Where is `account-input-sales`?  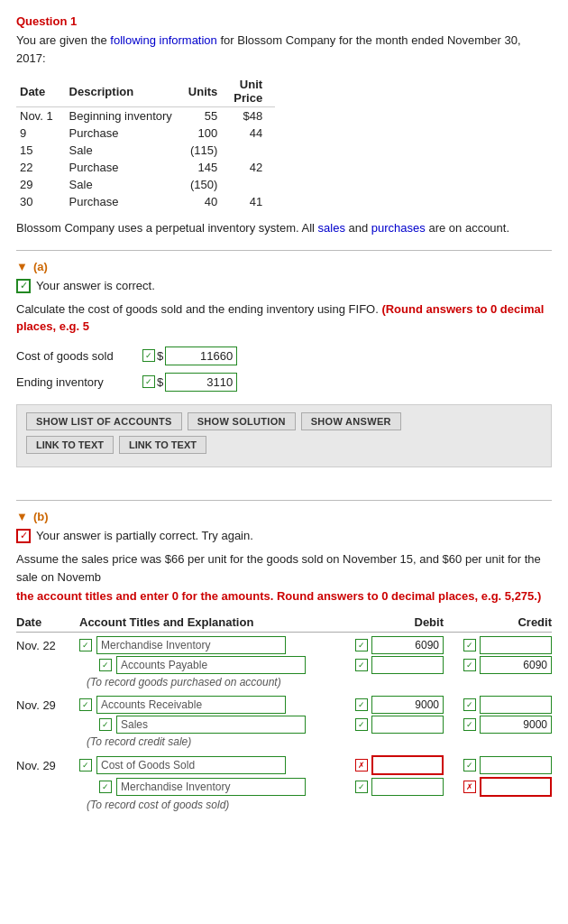 account-input-sales is located at coordinates (211, 725).